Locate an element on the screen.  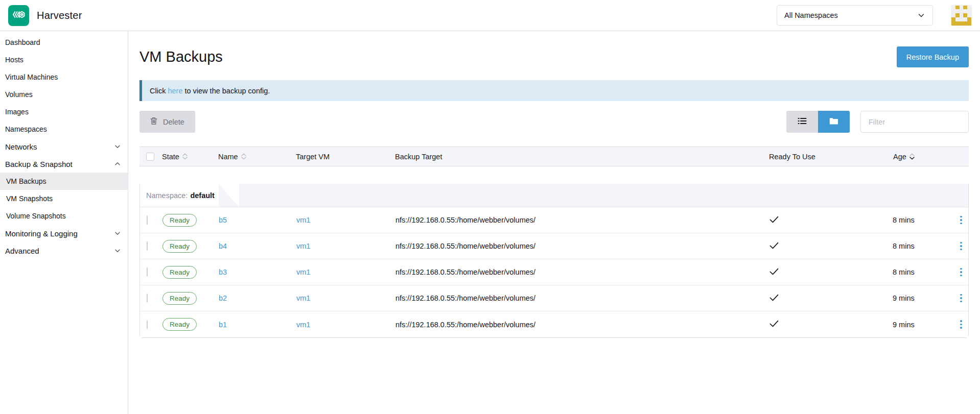
header-checkbox-cell is located at coordinates (151, 157).